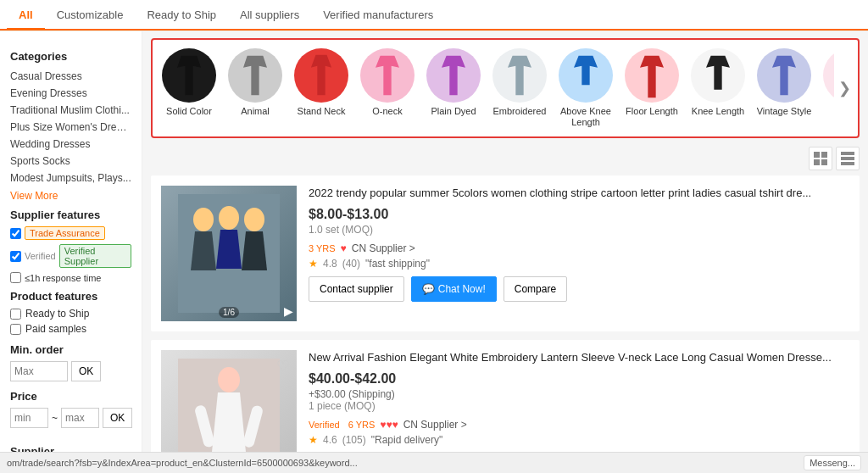 The height and width of the screenshot is (473, 868). What do you see at coordinates (189, 112) in the screenshot?
I see `category-label: Solid Color` at bounding box center [189, 112].